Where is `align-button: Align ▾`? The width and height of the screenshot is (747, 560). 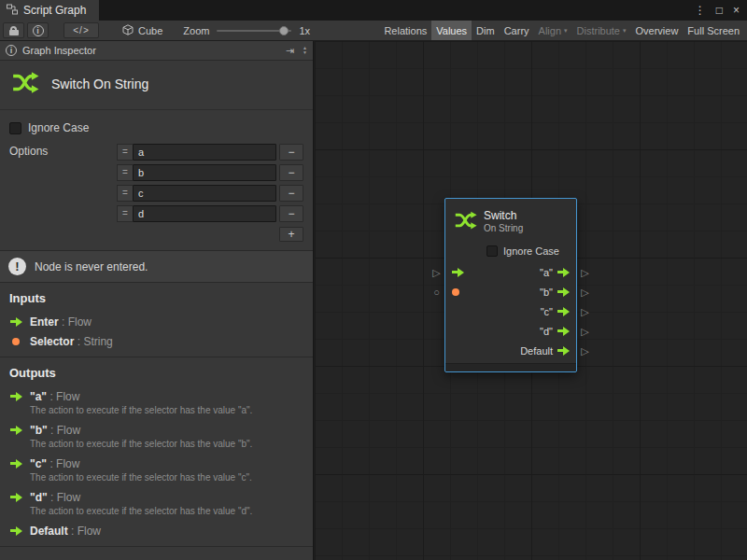
align-button: Align ▾ is located at coordinates (553, 30).